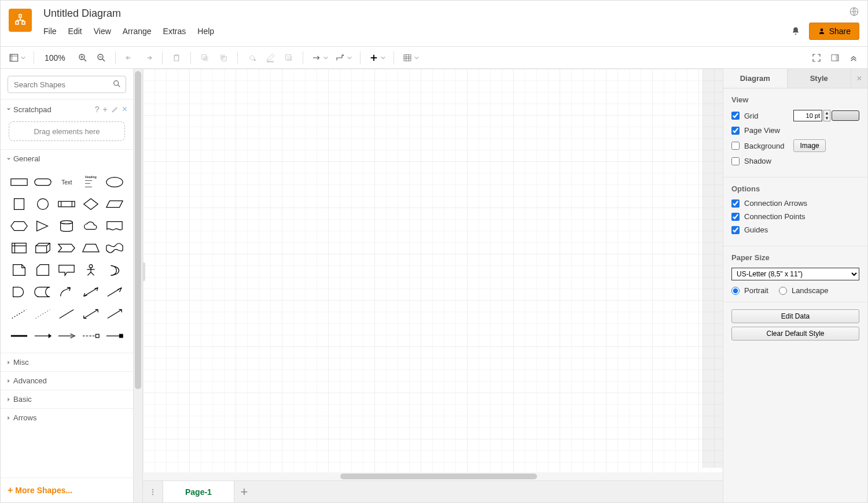  I want to click on portrait-radio, so click(735, 291).